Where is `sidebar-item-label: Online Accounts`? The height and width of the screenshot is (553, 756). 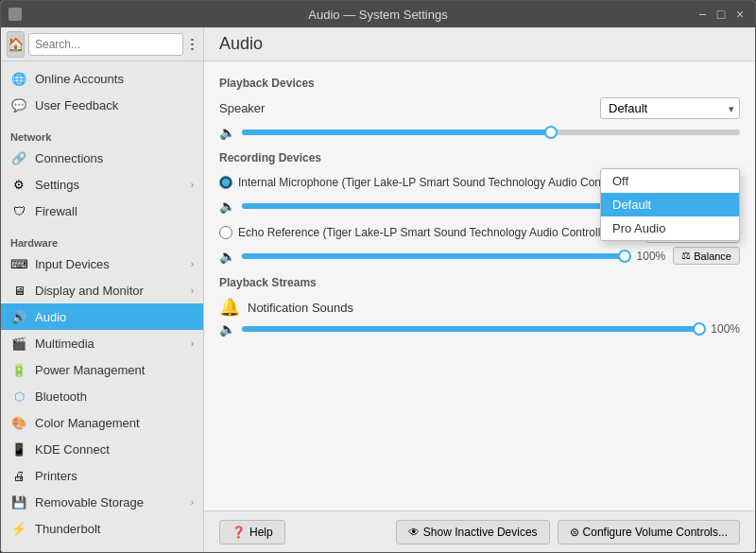
sidebar-item-label: Online Accounts is located at coordinates (114, 79).